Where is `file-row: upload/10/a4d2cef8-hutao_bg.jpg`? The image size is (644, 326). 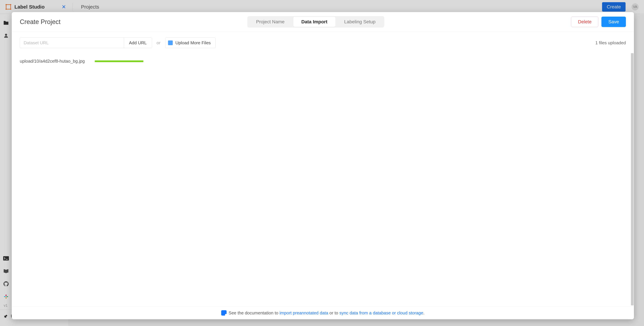 file-row: upload/10/a4d2cef8-hutao_bg.jpg is located at coordinates (323, 61).